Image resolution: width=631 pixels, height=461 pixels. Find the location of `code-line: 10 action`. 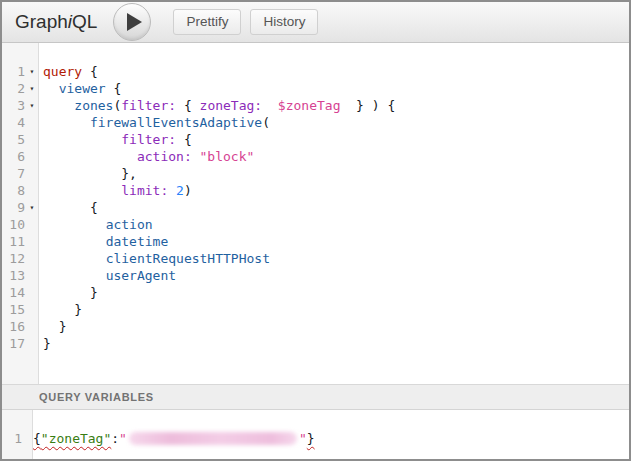

code-line: 10 action is located at coordinates (316, 224).